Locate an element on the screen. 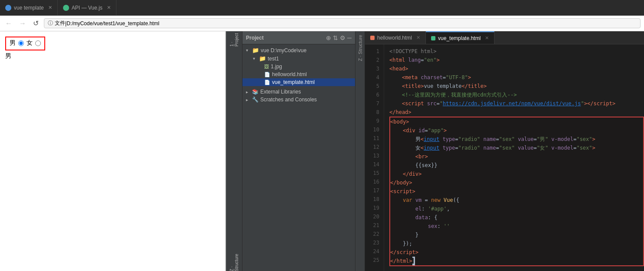 This screenshot has height=271, width=644. url-path: D:/myCode/vue/test1/vue_template.html is located at coordinates (113, 23).